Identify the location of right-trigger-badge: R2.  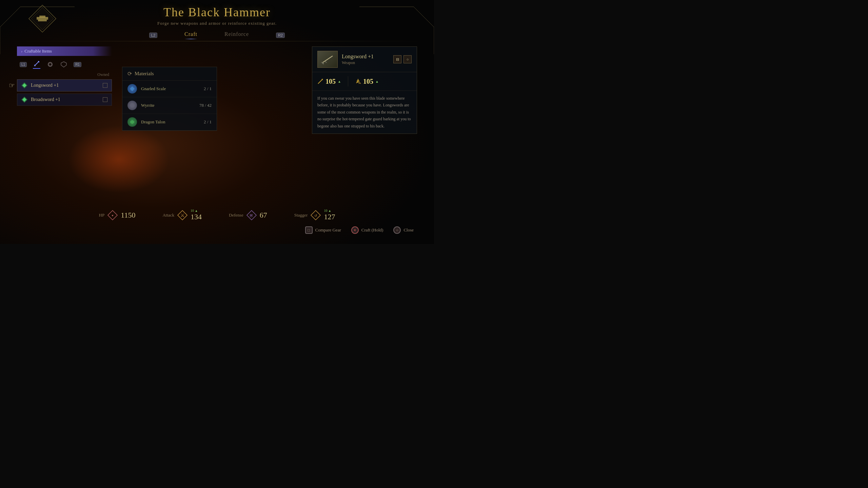
(280, 35).